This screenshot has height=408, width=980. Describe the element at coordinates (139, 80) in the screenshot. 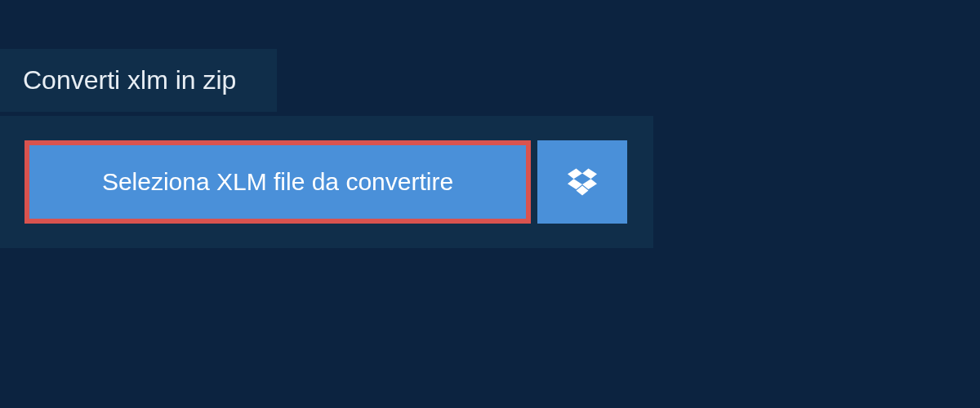

I see `tab-container: Converti xlm in zip` at that location.